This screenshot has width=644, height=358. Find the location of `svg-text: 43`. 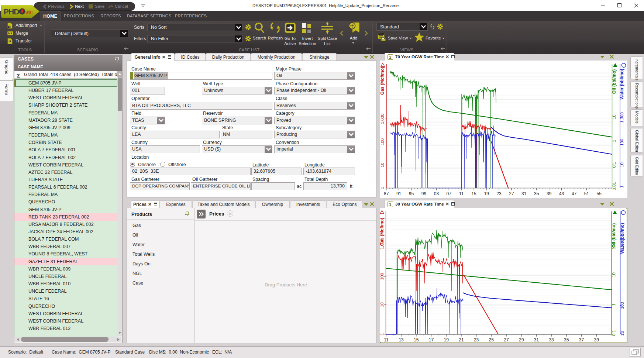

svg-text: 43 is located at coordinates (562, 194).